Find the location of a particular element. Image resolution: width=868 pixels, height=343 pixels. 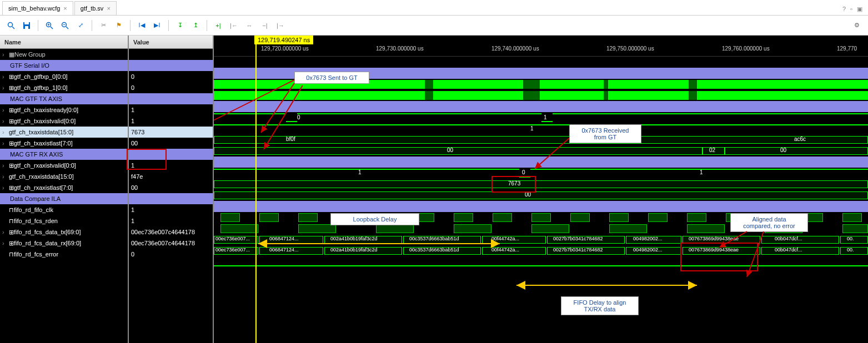

help-icon: ? is located at coordinates (844, 9).